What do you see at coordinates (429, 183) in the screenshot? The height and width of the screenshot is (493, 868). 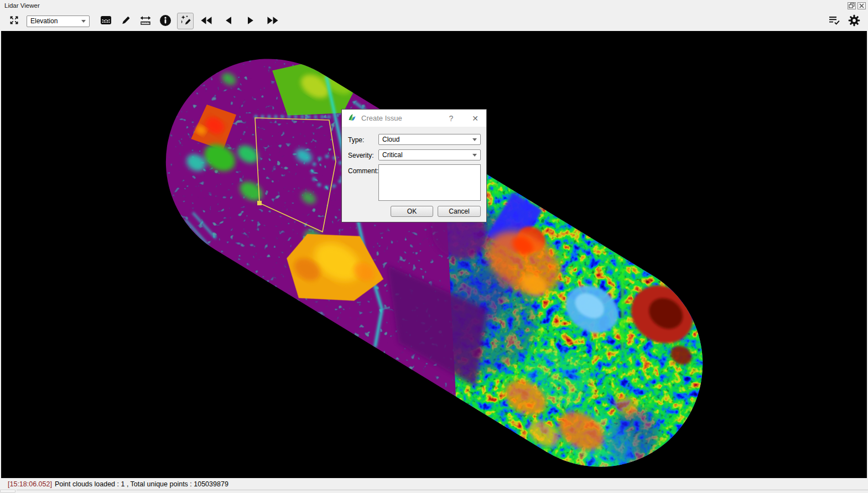 I see `comment-input` at bounding box center [429, 183].